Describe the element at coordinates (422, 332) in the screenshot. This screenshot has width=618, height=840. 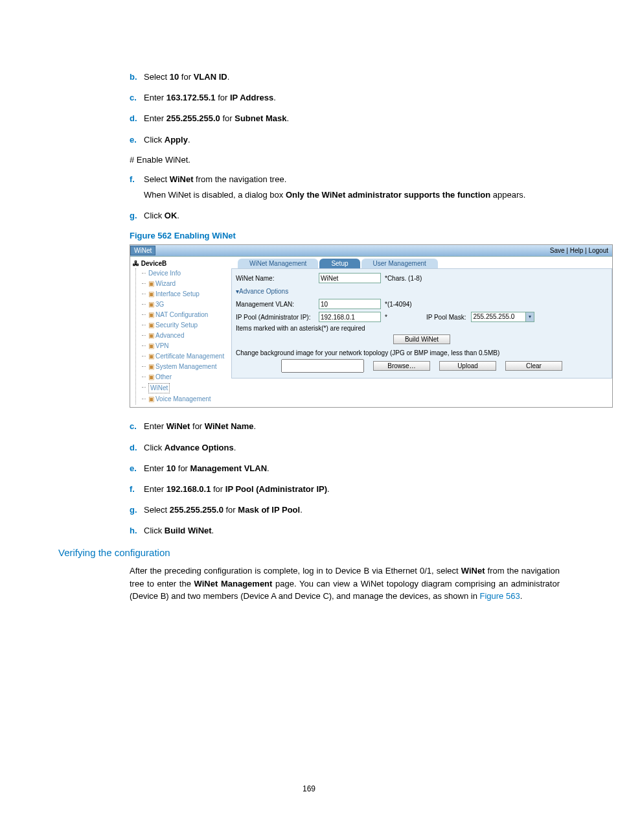
I see `main-panel: WiNet Management Setup User Management W…` at that location.